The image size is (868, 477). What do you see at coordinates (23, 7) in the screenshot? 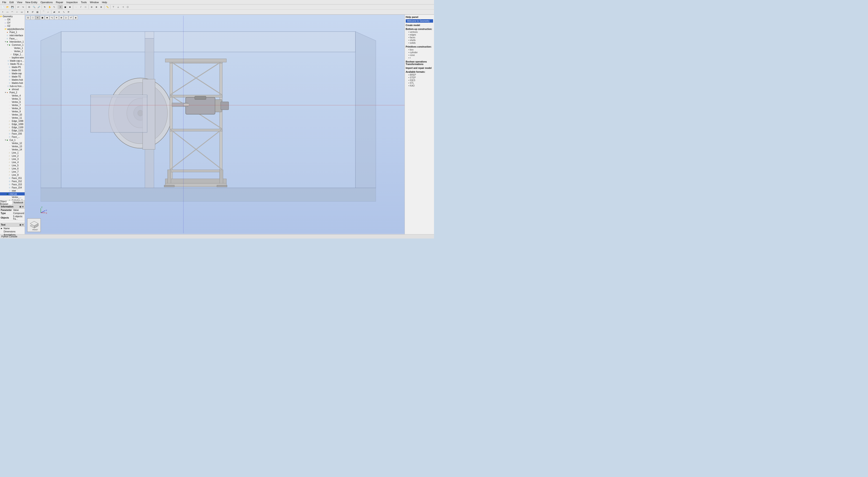
I see `tb-redo: ↪` at bounding box center [23, 7].